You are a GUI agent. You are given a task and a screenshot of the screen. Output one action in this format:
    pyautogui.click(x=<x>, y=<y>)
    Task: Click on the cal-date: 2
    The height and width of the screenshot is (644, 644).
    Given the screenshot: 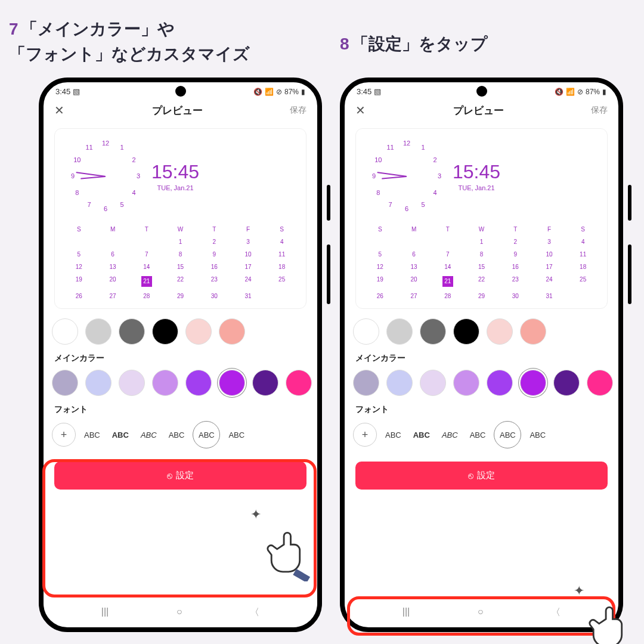 What is the action you would take?
    pyautogui.click(x=515, y=242)
    